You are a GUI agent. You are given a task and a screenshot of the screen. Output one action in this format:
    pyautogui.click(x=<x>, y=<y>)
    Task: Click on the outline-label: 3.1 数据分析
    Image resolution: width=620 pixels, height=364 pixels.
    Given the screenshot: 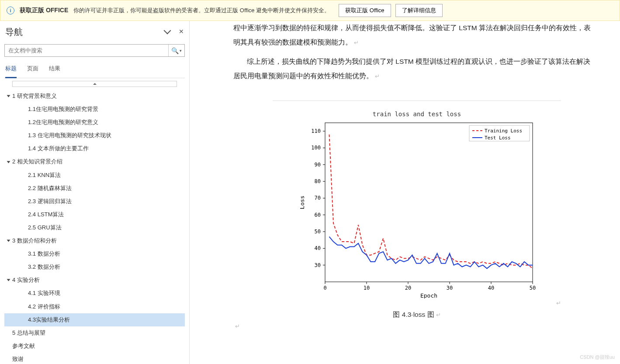 What is the action you would take?
    pyautogui.click(x=44, y=254)
    